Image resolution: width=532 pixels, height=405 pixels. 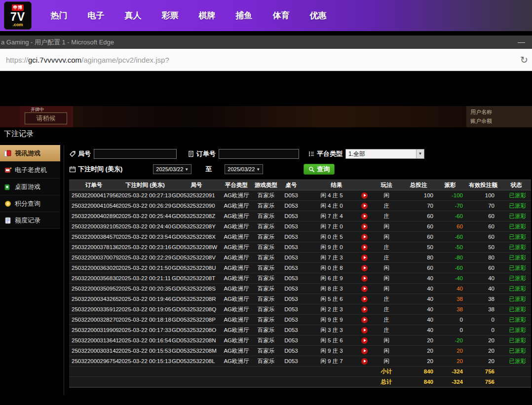 What do you see at coordinates (281, 16) in the screenshot?
I see `nav-item-sports: 体育` at bounding box center [281, 16].